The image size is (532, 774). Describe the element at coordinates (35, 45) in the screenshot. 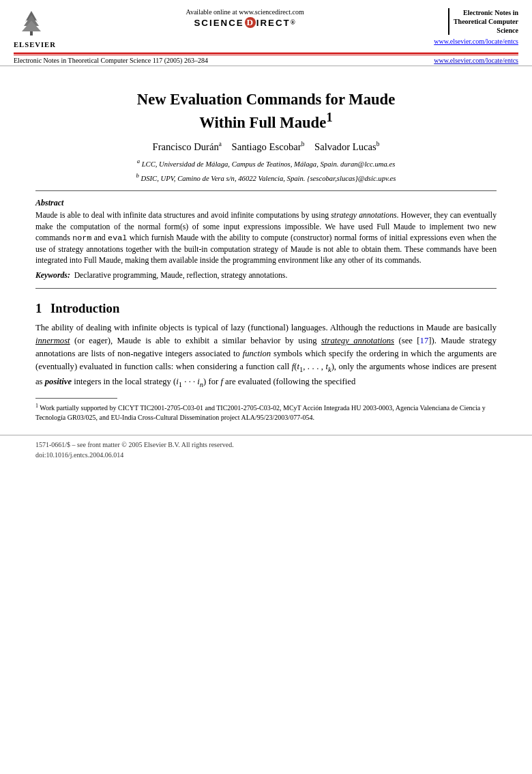

I see `elsevier-label: ELSEVIER` at that location.